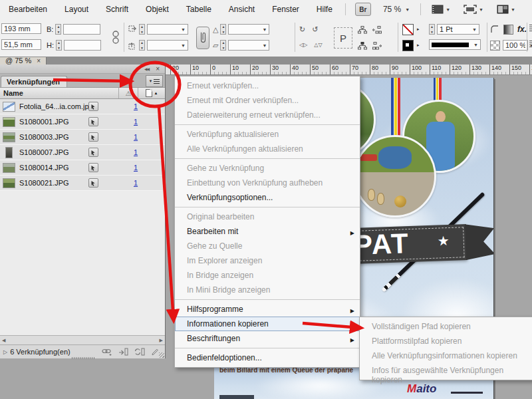 This screenshot has width=532, height=399. I want to click on stroke-weight-dropdown: 1 Pt ▼, so click(458, 29).